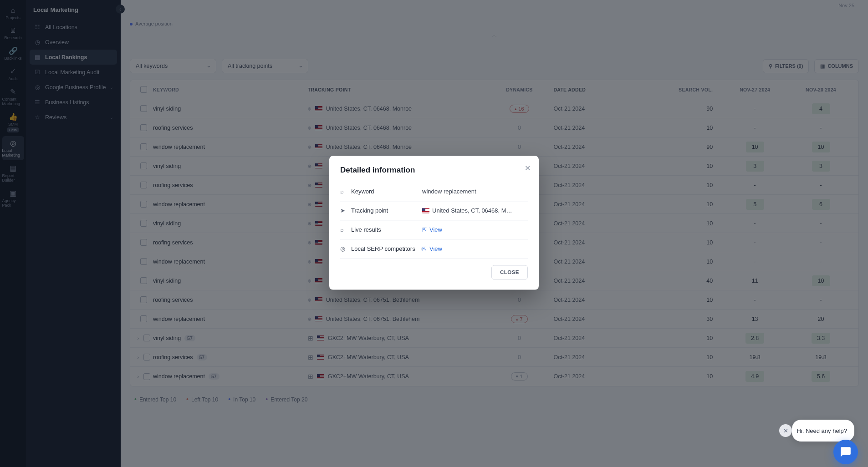 The height and width of the screenshot is (467, 868). What do you see at coordinates (343, 249) in the screenshot?
I see `map-pin-icon: ◎` at bounding box center [343, 249].